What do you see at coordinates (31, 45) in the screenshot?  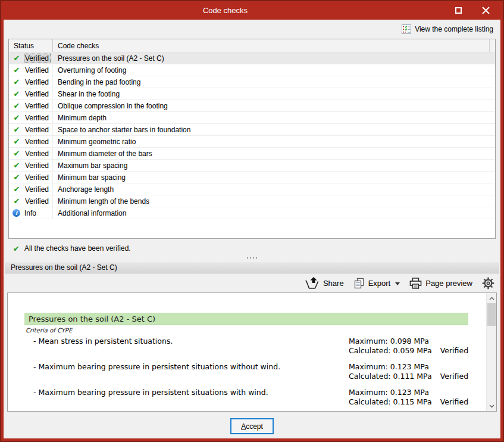 I see `column-header-status: Status` at bounding box center [31, 45].